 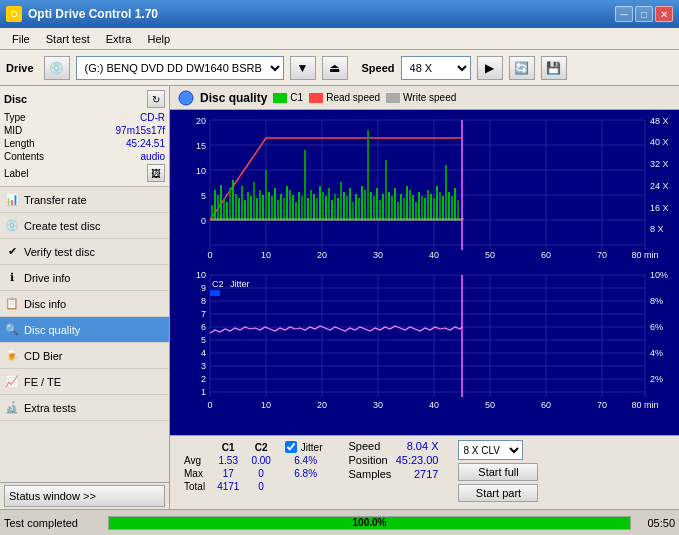 I want to click on close-button: ✕, so click(x=664, y=14).